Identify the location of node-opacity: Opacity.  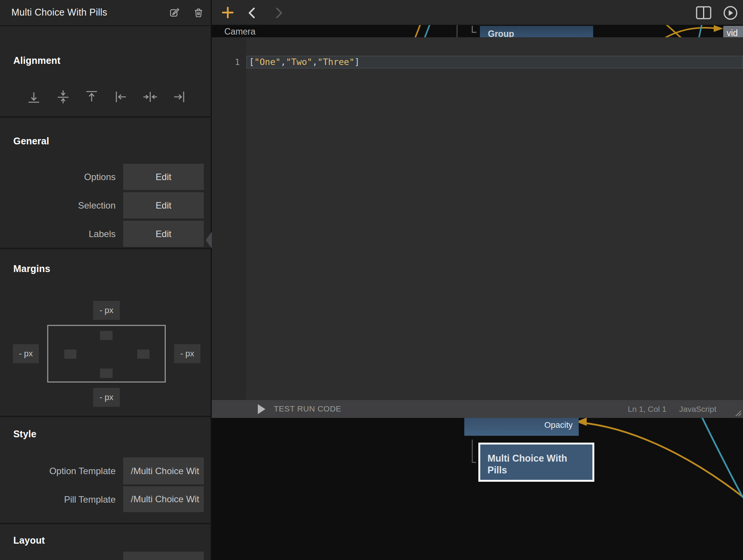
(522, 427).